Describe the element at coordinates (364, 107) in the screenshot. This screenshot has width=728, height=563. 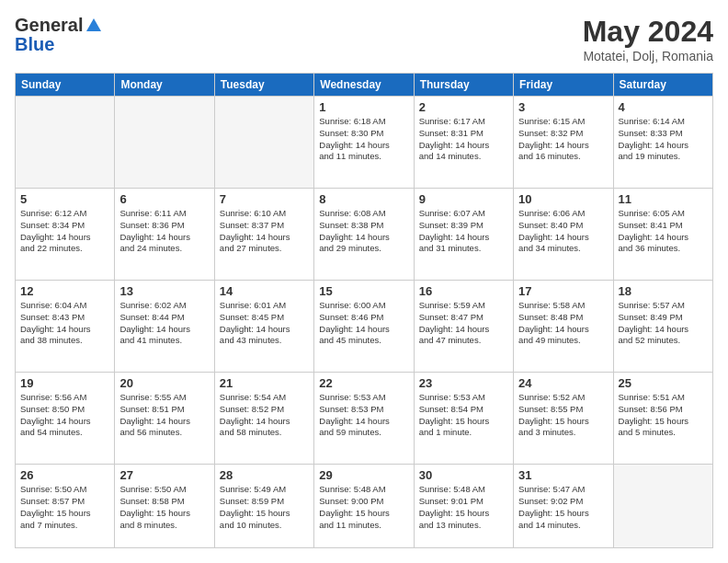
I see `day-number: 1` at that location.